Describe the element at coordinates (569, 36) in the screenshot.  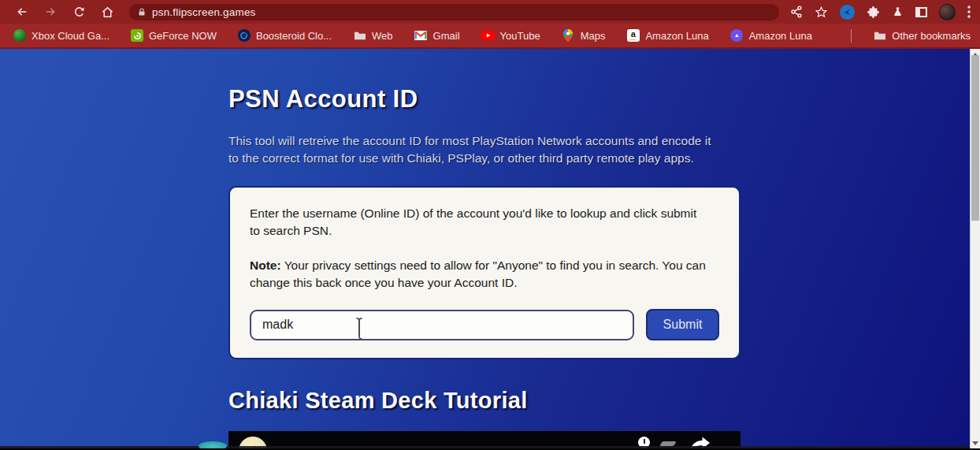
I see `google-maps-icon` at that location.